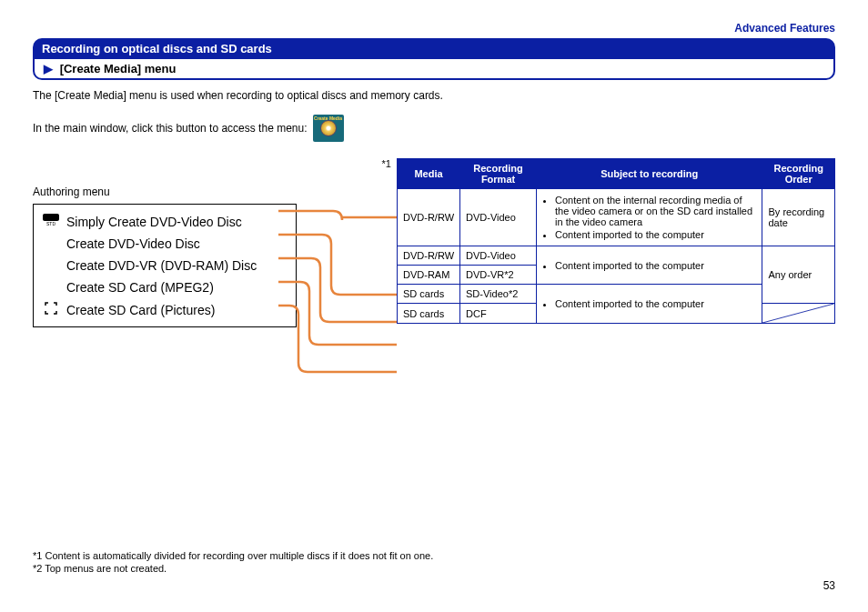  What do you see at coordinates (347, 272) in the screenshot?
I see `connector-diagram: *1` at bounding box center [347, 272].